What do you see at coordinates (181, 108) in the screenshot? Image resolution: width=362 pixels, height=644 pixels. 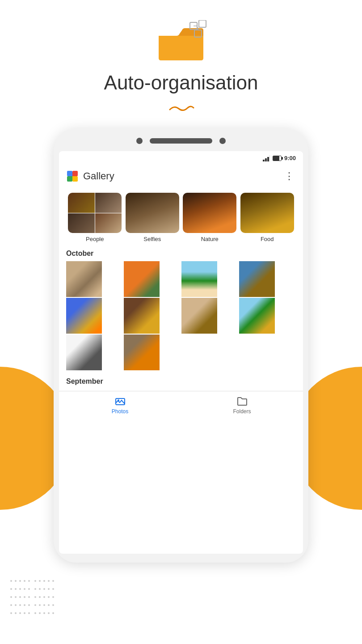 I see `title-decoration` at bounding box center [181, 108].